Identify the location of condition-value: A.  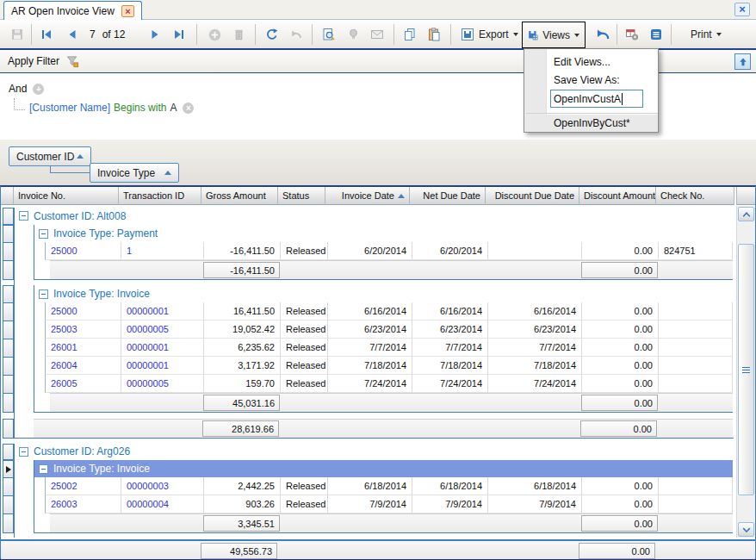
(173, 108).